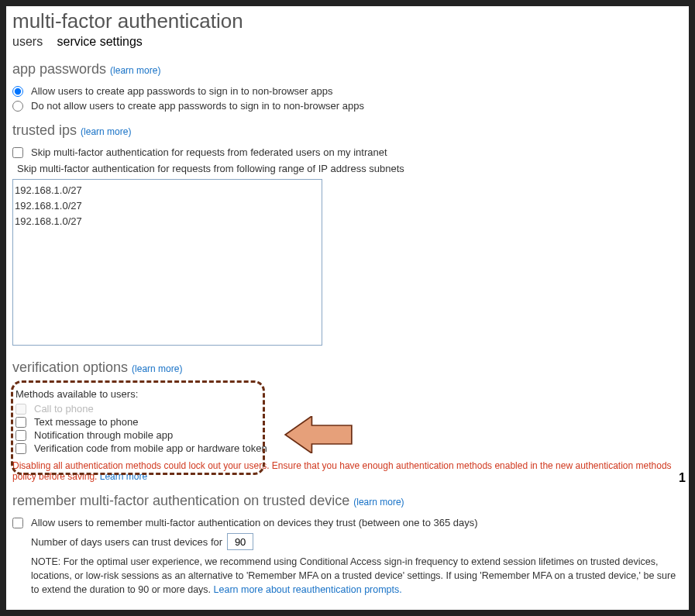  Describe the element at coordinates (105, 132) in the screenshot. I see `trusted-ips-learn-more: (learn more)` at that location.